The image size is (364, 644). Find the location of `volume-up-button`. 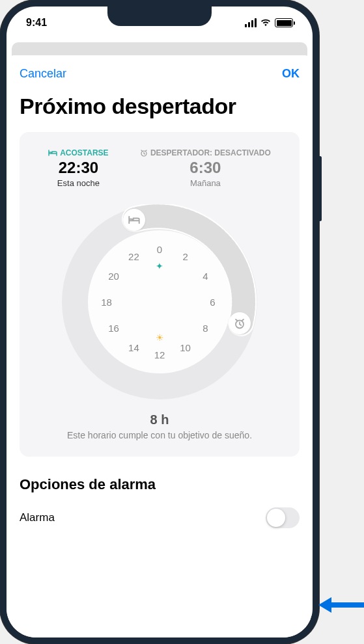

volume-up-button is located at coordinates (0, 164).